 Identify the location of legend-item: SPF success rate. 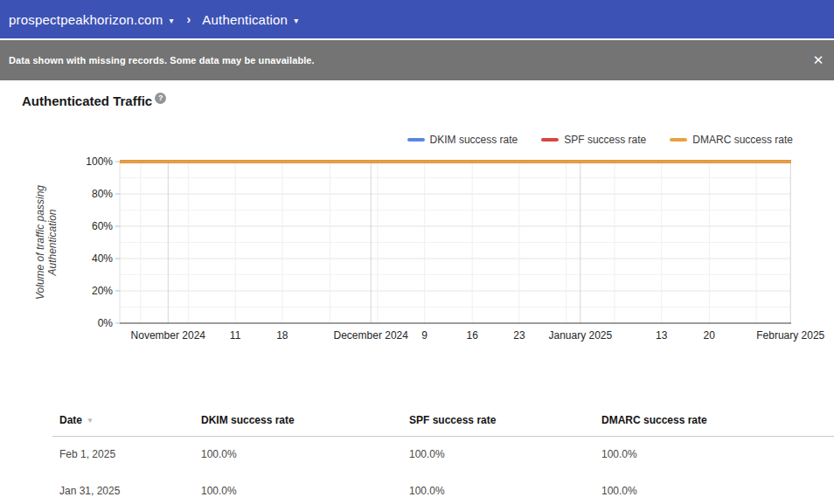
(594, 140).